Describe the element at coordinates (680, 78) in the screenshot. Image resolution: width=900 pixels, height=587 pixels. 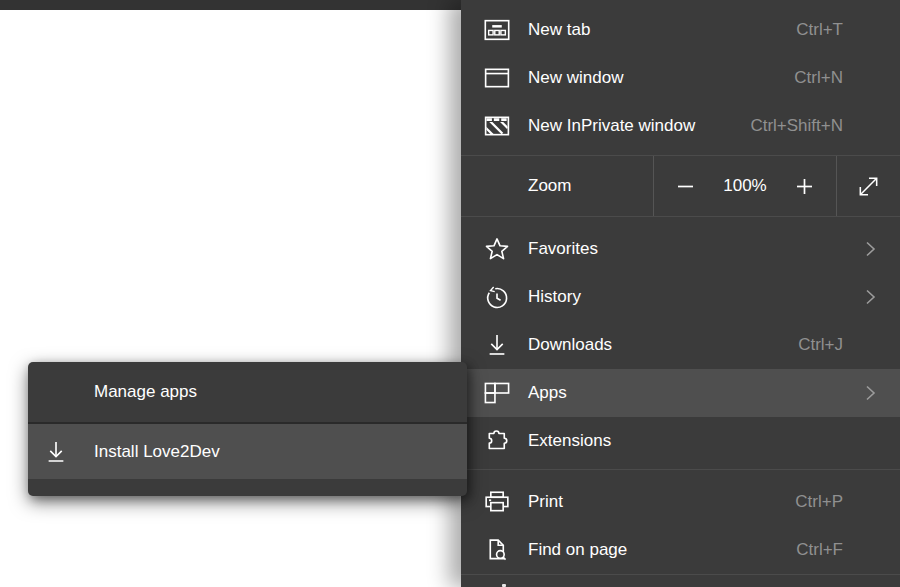
I see `menu-item-new-window: New windowCtrl+N` at that location.